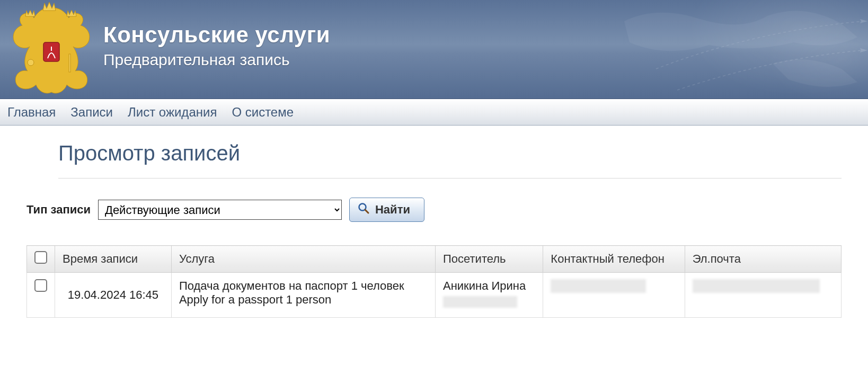  Describe the element at coordinates (364, 210) in the screenshot. I see `magnifier-icon` at that location.